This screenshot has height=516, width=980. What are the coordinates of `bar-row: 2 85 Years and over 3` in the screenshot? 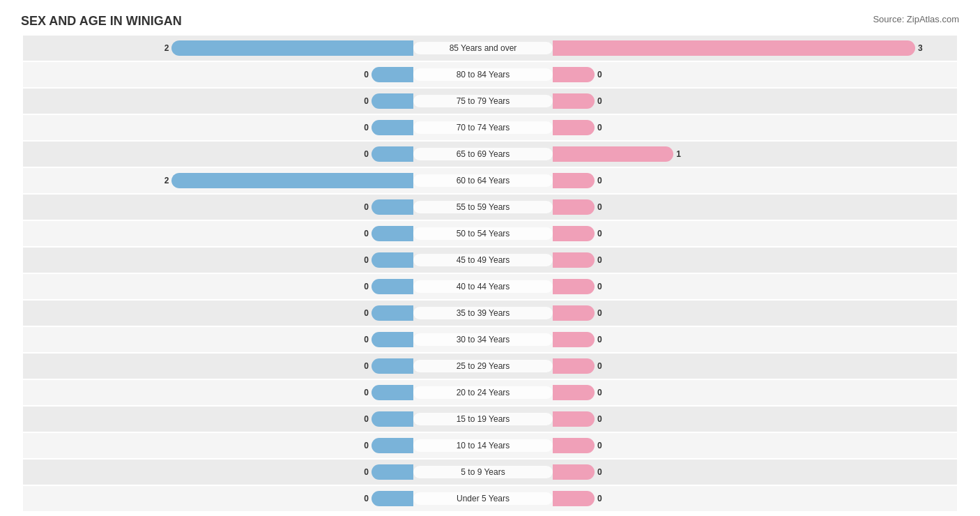 It's located at (490, 48).